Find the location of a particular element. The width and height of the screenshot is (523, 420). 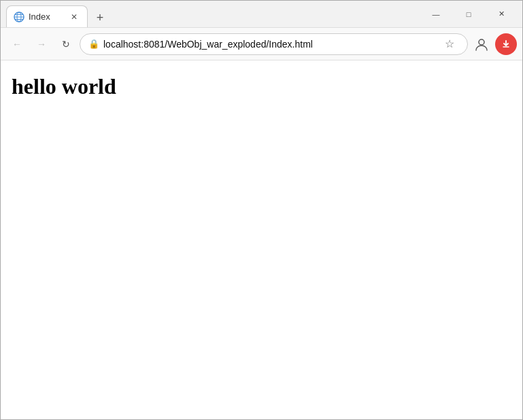

page-heading: hello world is located at coordinates (261, 87).